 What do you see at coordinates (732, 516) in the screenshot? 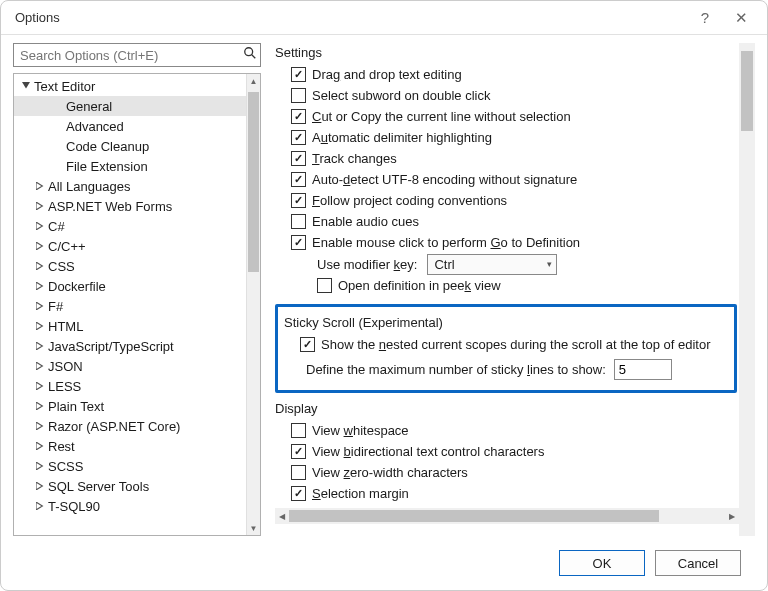
I see `scroll-right-icon: ▶` at bounding box center [732, 516].